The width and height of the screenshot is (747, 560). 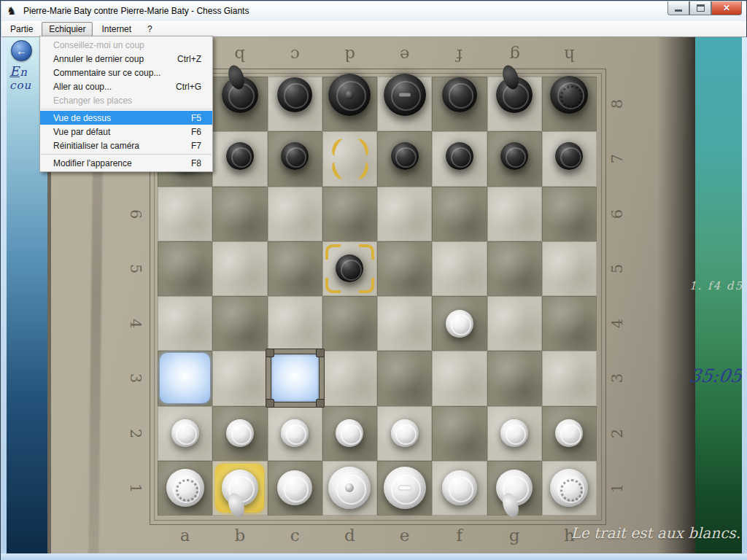 What do you see at coordinates (460, 214) in the screenshot?
I see `square-f6` at bounding box center [460, 214].